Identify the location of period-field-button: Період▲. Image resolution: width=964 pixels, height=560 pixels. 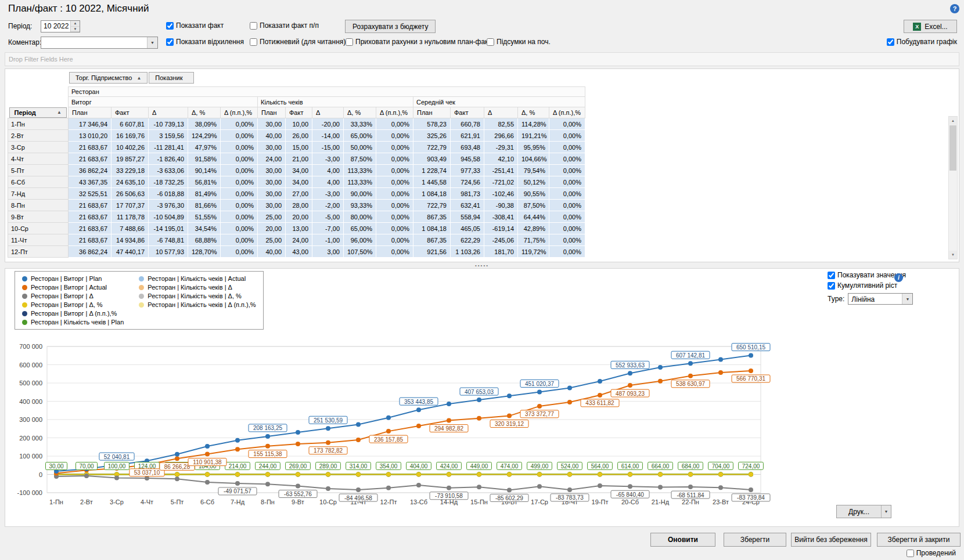
(38, 113).